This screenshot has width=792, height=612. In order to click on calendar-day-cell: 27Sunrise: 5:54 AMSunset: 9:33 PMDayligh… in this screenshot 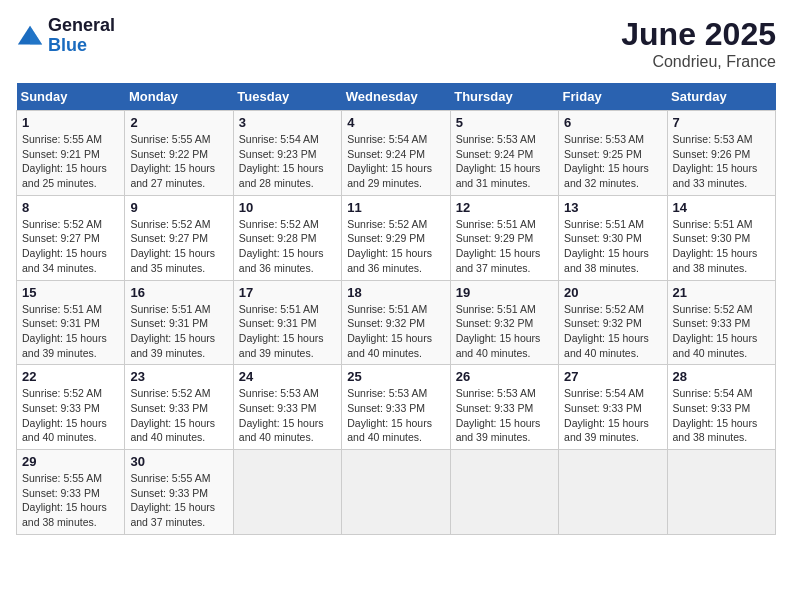, I will do `click(613, 408)`.